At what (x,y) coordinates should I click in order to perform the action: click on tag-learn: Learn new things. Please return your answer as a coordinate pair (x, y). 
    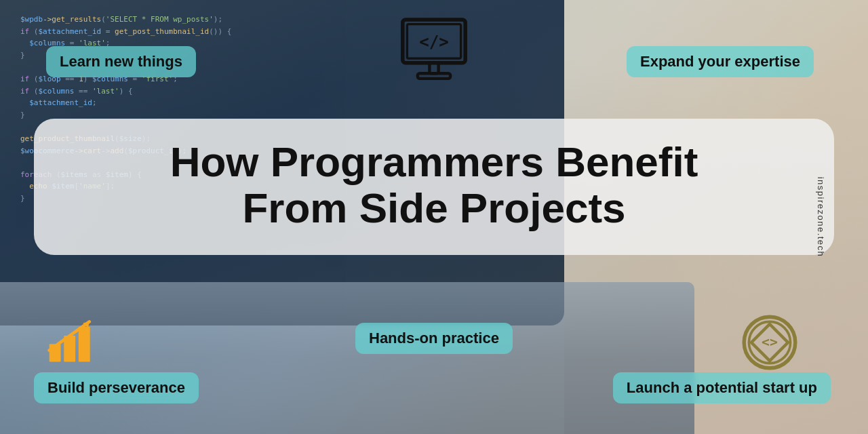
    Looking at the image, I should click on (121, 62).